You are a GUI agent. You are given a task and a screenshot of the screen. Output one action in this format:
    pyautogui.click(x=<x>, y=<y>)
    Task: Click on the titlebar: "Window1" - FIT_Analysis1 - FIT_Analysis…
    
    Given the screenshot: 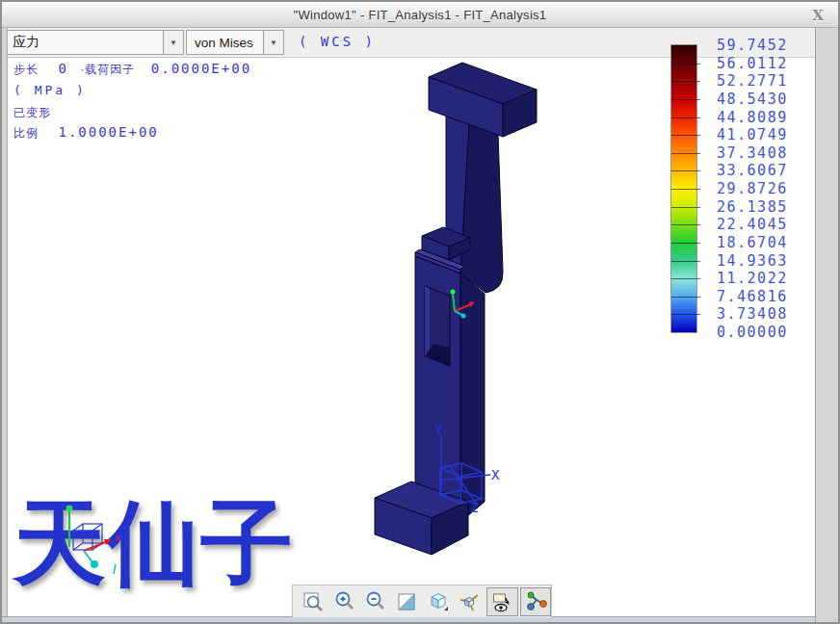 What is the action you would take?
    pyautogui.click(x=420, y=15)
    